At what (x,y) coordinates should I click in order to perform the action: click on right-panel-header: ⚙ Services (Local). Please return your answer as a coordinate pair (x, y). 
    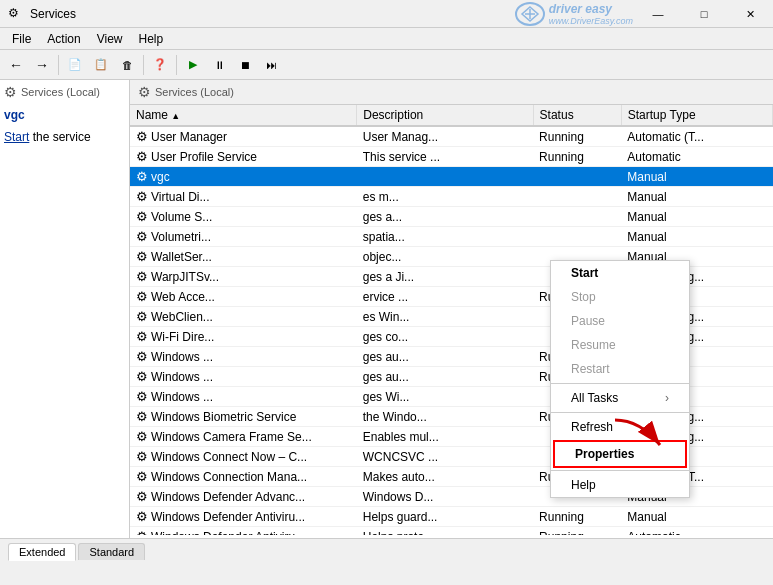
    Looking at the image, I should click on (452, 92).